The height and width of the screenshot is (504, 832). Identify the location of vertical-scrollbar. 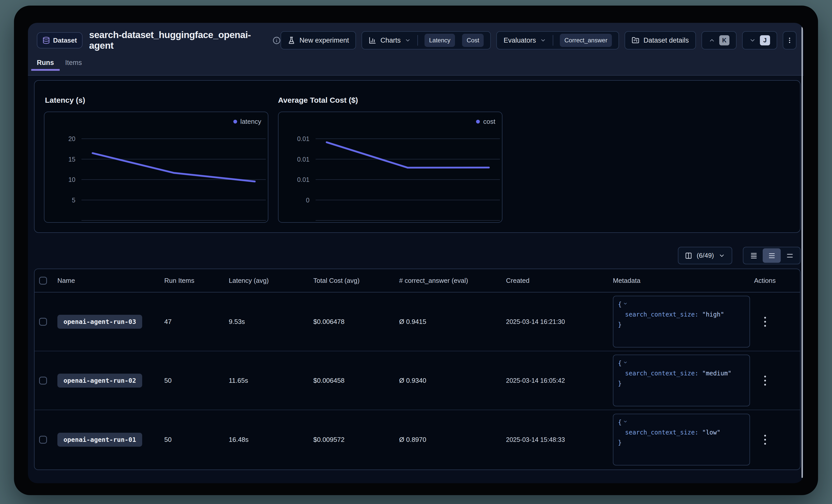
(802, 252).